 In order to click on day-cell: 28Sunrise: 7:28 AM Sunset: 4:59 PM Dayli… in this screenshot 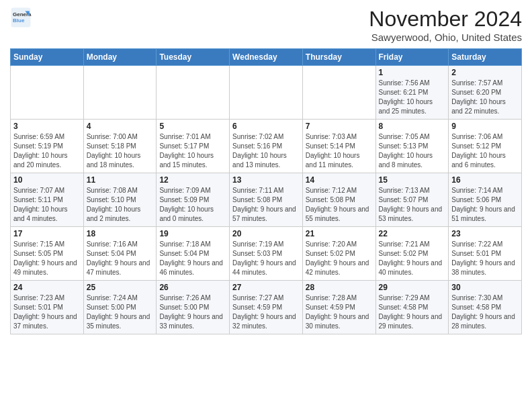, I will do `click(339, 308)`.